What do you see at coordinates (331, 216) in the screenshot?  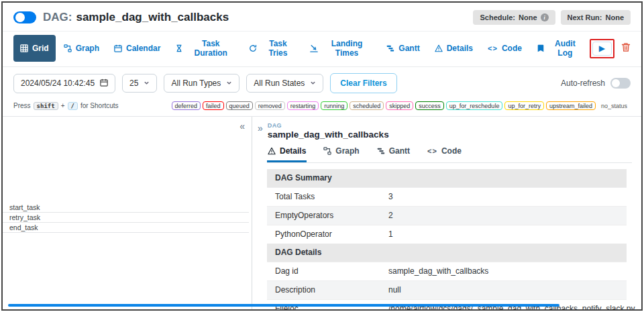 I see `row-label: EmptyOperators` at bounding box center [331, 216].